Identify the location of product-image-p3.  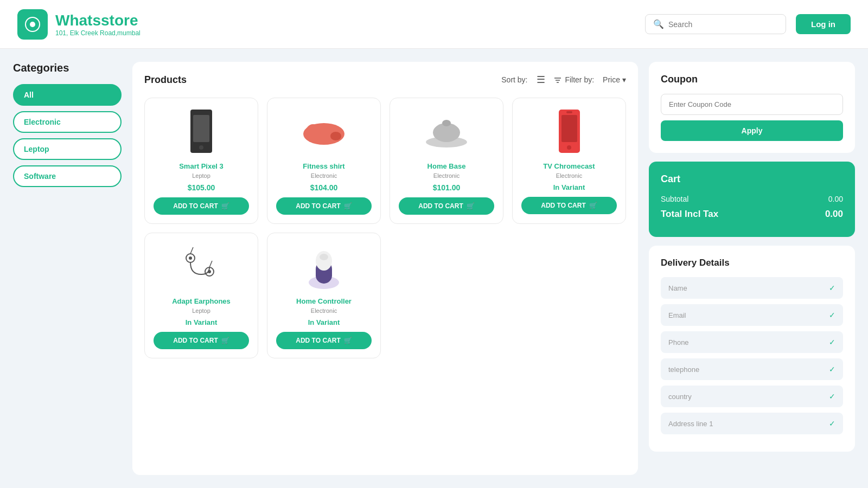
(446, 131).